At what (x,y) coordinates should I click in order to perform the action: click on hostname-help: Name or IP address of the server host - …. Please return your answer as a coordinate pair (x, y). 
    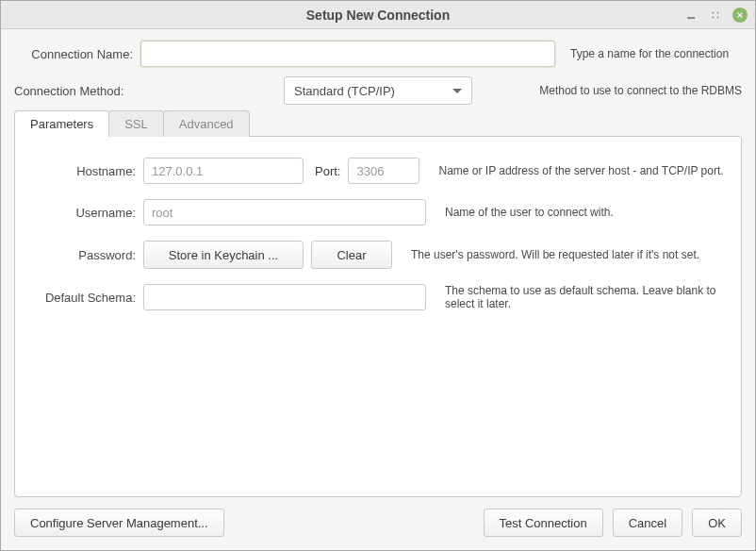
    Looking at the image, I should click on (581, 171).